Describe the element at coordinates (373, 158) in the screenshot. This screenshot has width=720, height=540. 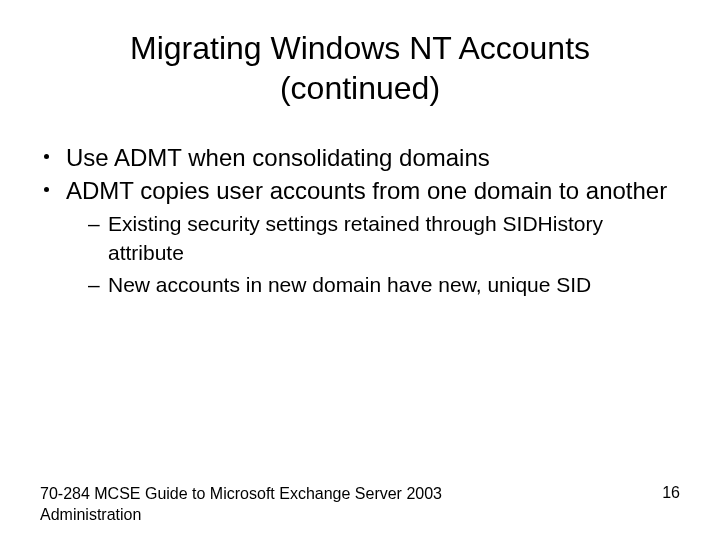
I see `bullet-text: Use ADMT when consolidating domains` at that location.